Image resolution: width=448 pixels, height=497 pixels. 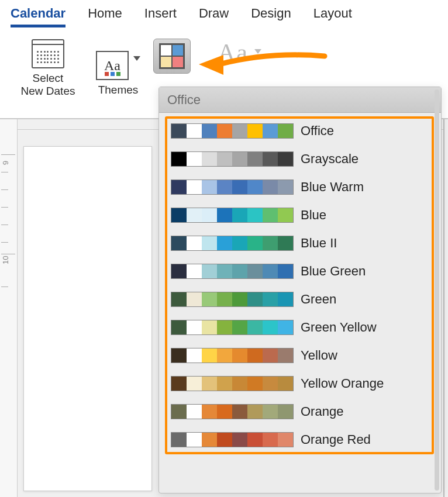 What do you see at coordinates (299, 243) in the screenshot?
I see `color-scheme-item: Blue II` at bounding box center [299, 243].